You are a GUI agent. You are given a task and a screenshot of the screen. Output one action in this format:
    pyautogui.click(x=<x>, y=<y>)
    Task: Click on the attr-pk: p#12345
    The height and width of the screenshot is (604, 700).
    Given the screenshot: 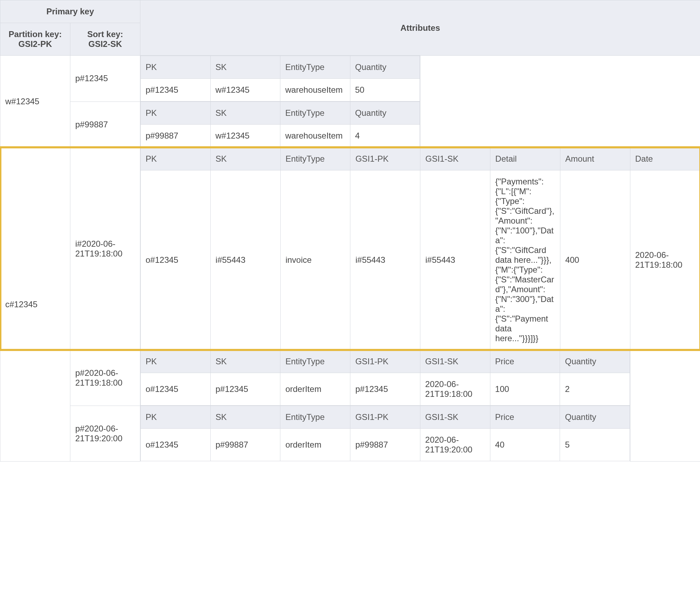 What is the action you would take?
    pyautogui.click(x=176, y=90)
    